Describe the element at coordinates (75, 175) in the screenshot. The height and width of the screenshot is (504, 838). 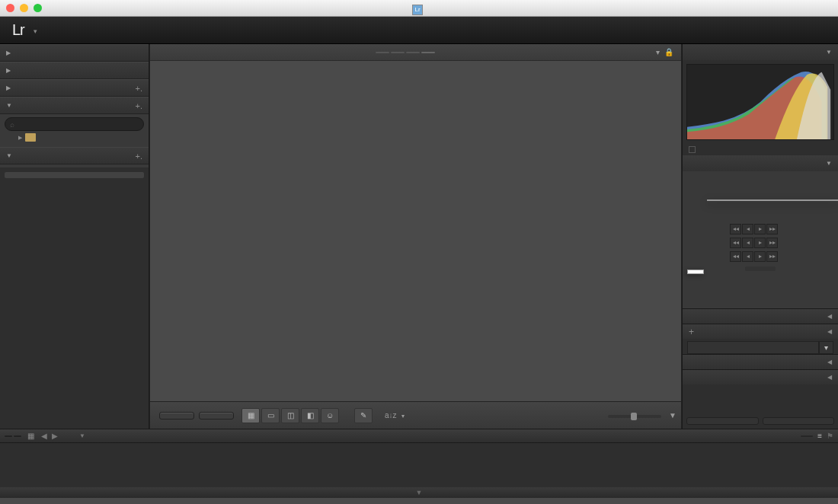
I see `find-more-services-link` at that location.